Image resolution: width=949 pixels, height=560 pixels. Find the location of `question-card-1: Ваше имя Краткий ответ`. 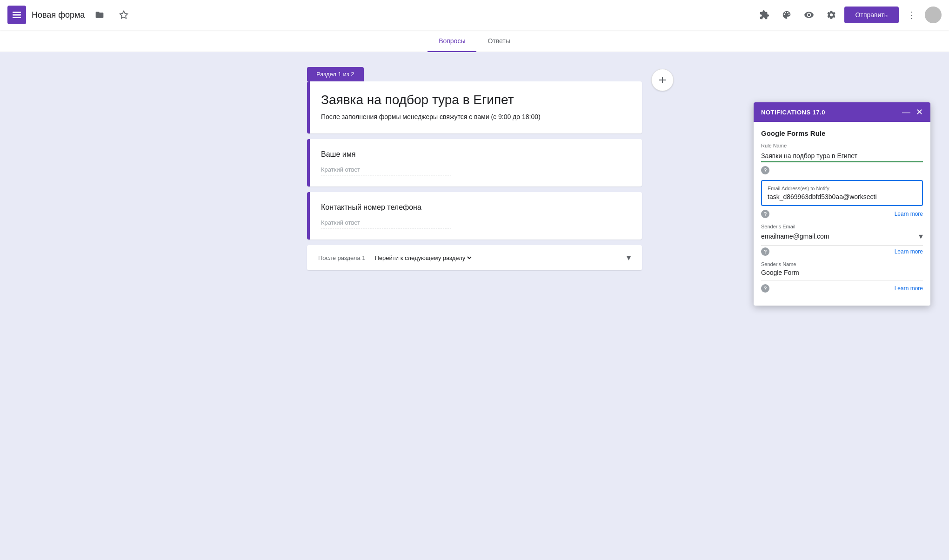

question-card-1: Ваше имя Краткий ответ is located at coordinates (474, 163).